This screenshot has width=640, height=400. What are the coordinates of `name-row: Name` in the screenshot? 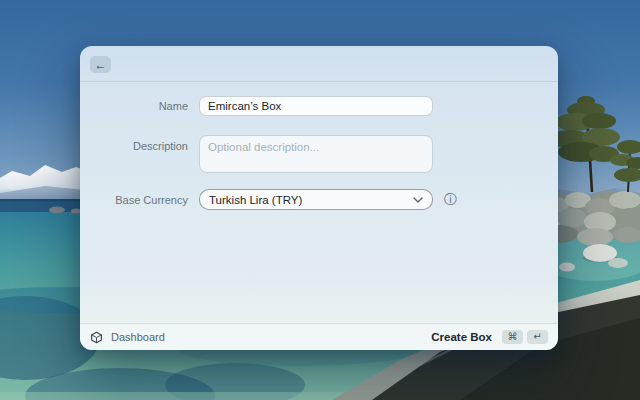 It's located at (319, 106).